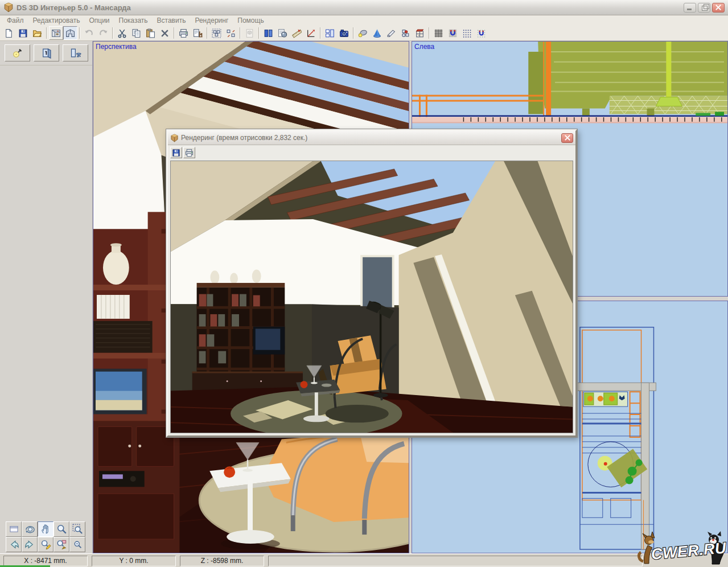 The width and height of the screenshot is (728, 567). What do you see at coordinates (364, 20) in the screenshot?
I see `menu-bar: ФайлРедактироватьОпцииПоказатьВставитьРе…` at bounding box center [364, 20].